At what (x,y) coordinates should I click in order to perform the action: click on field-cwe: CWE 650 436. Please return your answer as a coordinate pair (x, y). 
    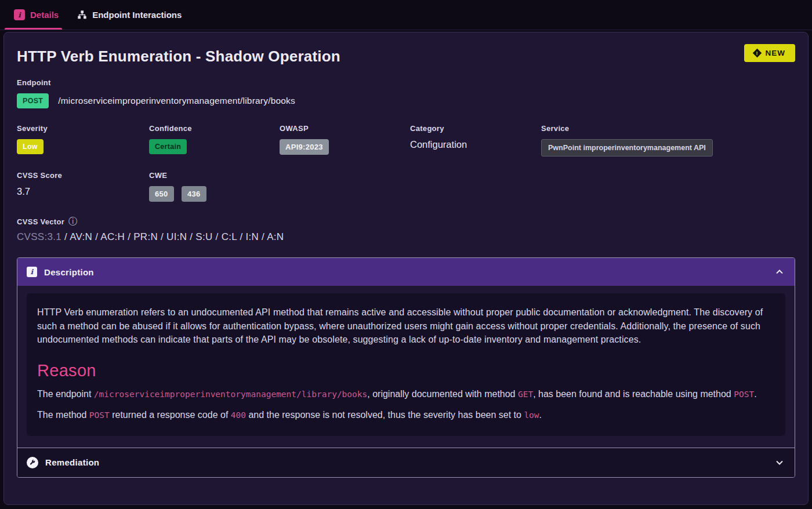
    Looking at the image, I should click on (215, 187).